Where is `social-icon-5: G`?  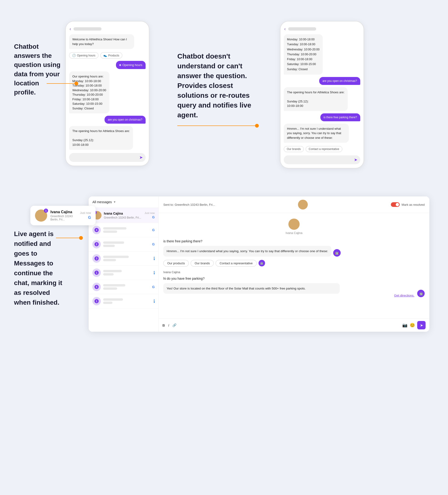 social-icon-5: G is located at coordinates (153, 287).